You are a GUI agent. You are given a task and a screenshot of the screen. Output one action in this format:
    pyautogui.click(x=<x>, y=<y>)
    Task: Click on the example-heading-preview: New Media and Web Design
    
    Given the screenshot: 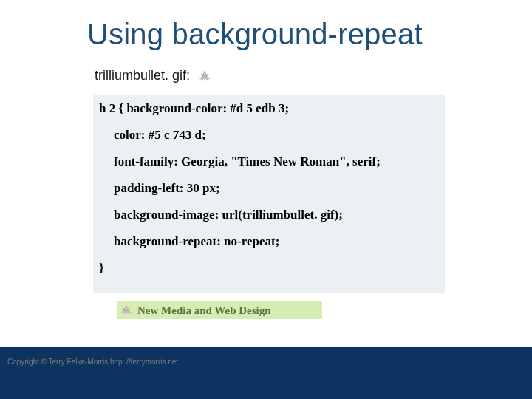 What is the action you would take?
    pyautogui.click(x=219, y=310)
    